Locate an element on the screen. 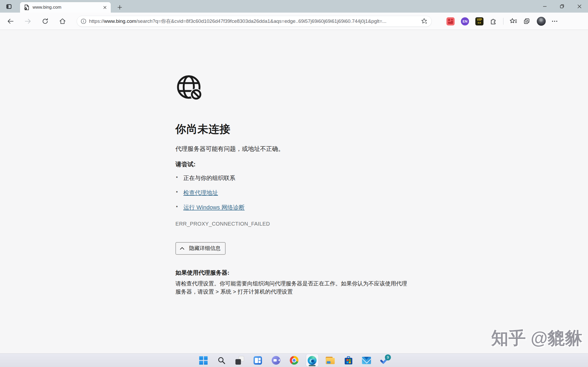 Image resolution: width=588 pixels, height=367 pixels. search-icon is located at coordinates (222, 360).